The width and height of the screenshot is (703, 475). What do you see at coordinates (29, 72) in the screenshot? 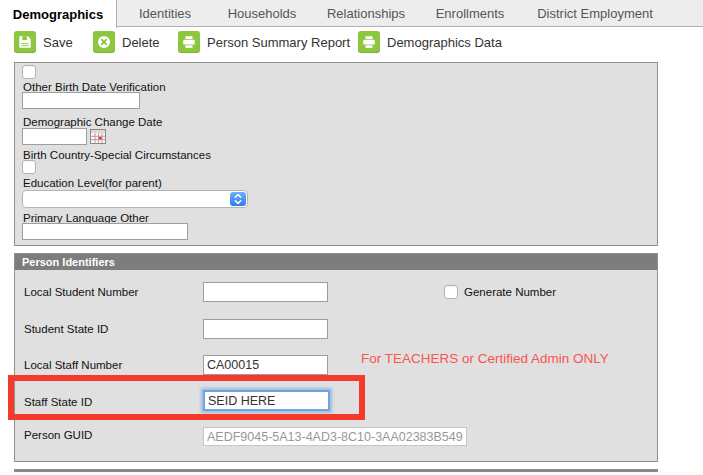
I see `unlabeled-checkbox` at bounding box center [29, 72].